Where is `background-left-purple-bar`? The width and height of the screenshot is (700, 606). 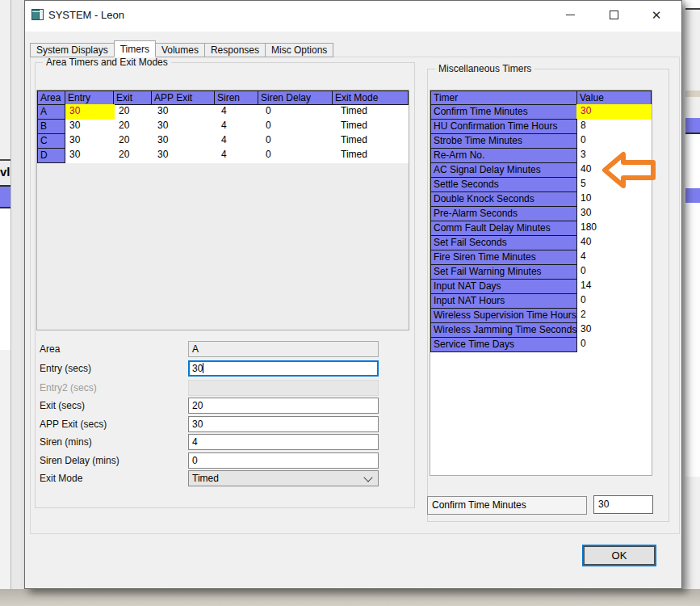 background-left-purple-bar is located at coordinates (5, 197).